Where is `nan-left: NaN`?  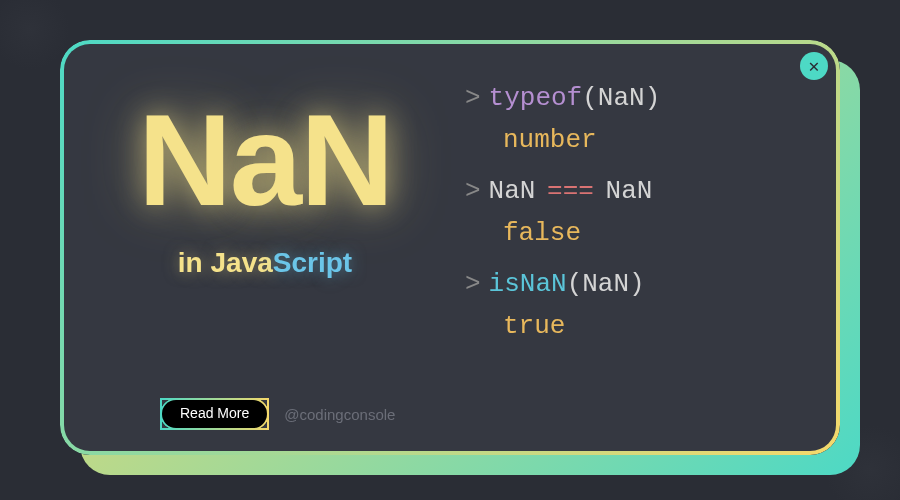
nan-left: NaN is located at coordinates (512, 191).